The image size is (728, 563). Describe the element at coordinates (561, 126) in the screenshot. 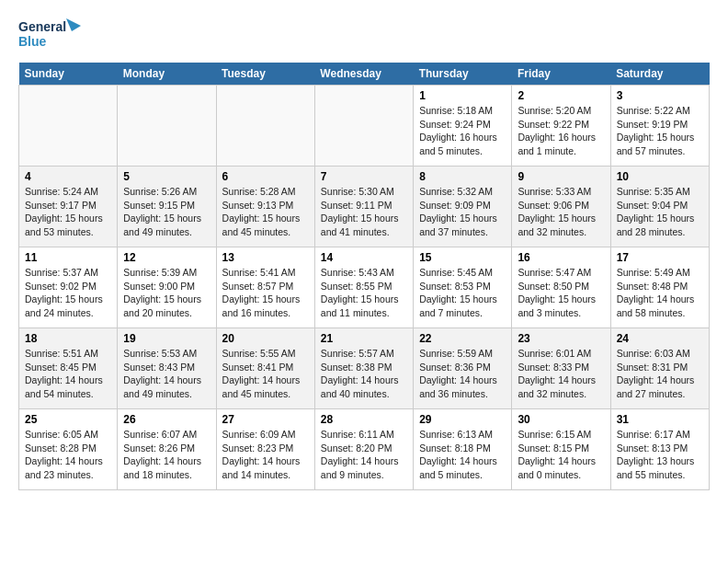

I see `calendar-cell: 2Sunrise: 5:20 AM Sunset: 9:22 PM Daylig…` at that location.